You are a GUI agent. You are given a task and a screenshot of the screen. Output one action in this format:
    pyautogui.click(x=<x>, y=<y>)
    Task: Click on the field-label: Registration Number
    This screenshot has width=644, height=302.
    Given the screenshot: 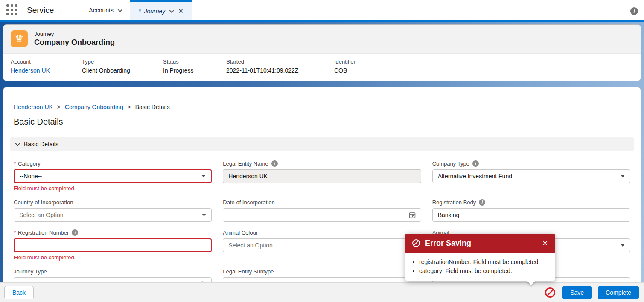 What is the action you would take?
    pyautogui.click(x=44, y=233)
    